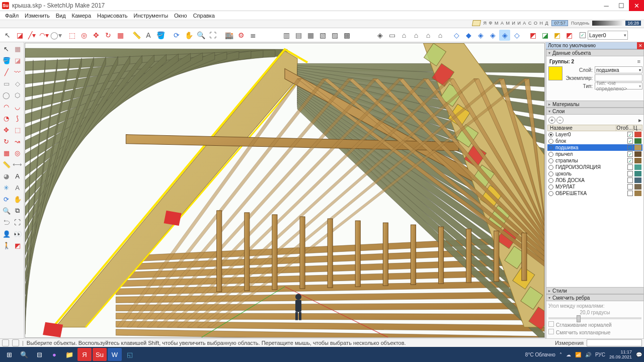 The image size is (644, 362). What do you see at coordinates (552, 120) in the screenshot?
I see `layer-add-icon: ＋` at bounding box center [552, 120].